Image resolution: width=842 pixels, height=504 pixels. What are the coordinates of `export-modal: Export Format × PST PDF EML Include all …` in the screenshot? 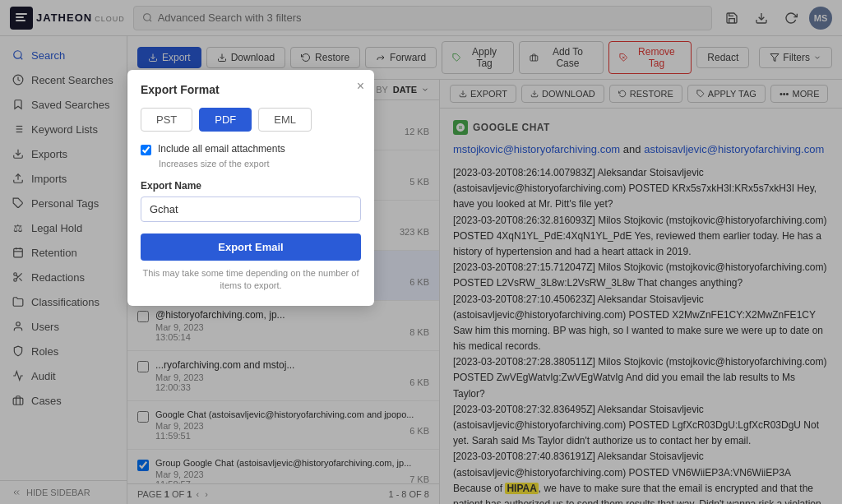 It's located at (251, 187).